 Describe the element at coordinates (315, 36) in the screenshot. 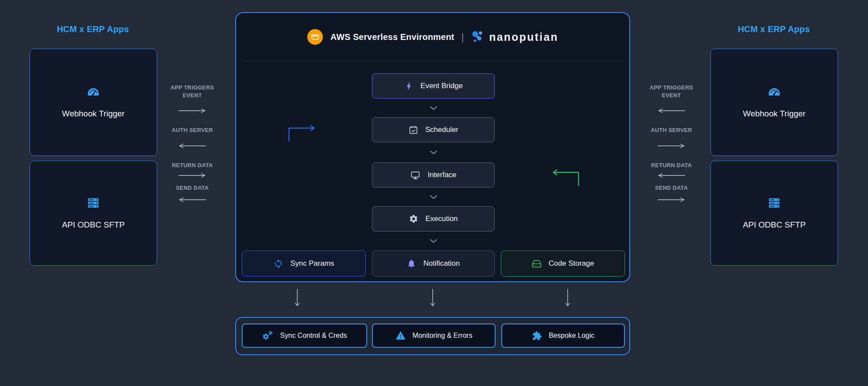

I see `aws-badge-text: aws` at that location.